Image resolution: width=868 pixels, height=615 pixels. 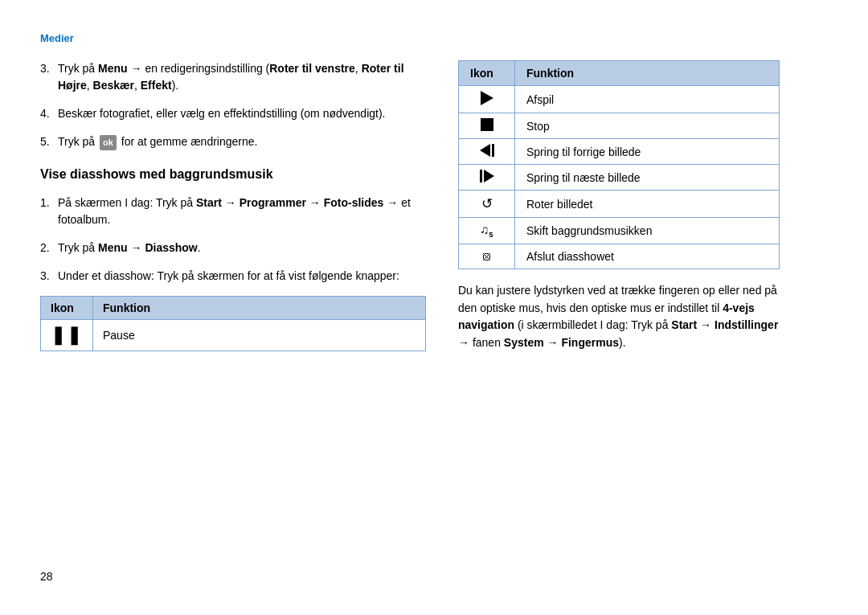 What do you see at coordinates (648, 100) in the screenshot?
I see `main-table-func-play: Afspil` at bounding box center [648, 100].